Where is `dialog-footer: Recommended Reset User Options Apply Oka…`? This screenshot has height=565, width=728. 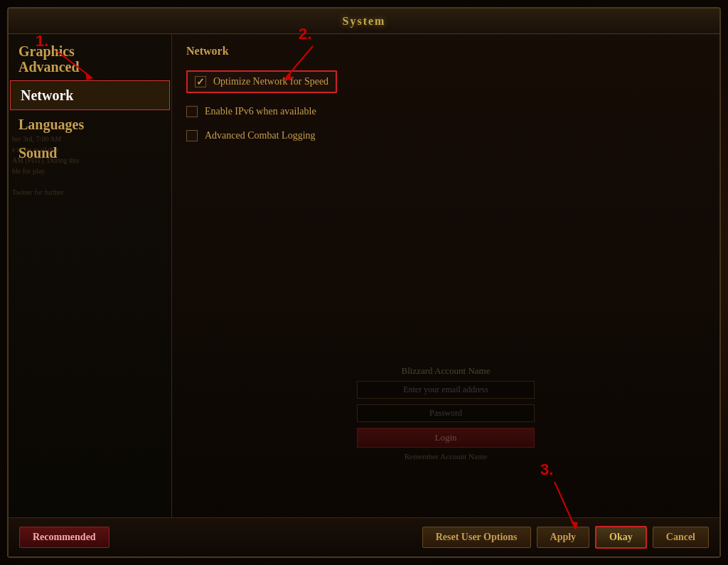 dialog-footer: Recommended Reset User Options Apply Oka… is located at coordinates (364, 537).